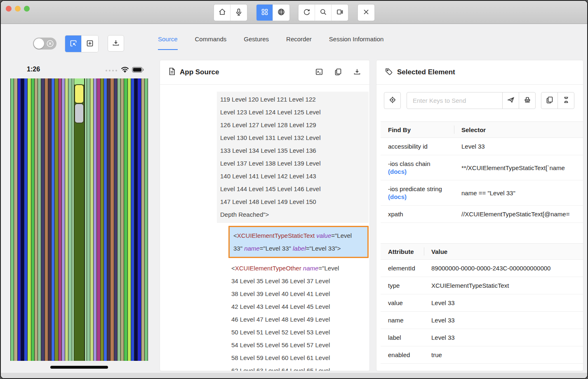 This screenshot has width=588, height=379. What do you see at coordinates (294, 376) in the screenshot?
I see `window-bottom-edge` at bounding box center [294, 376].